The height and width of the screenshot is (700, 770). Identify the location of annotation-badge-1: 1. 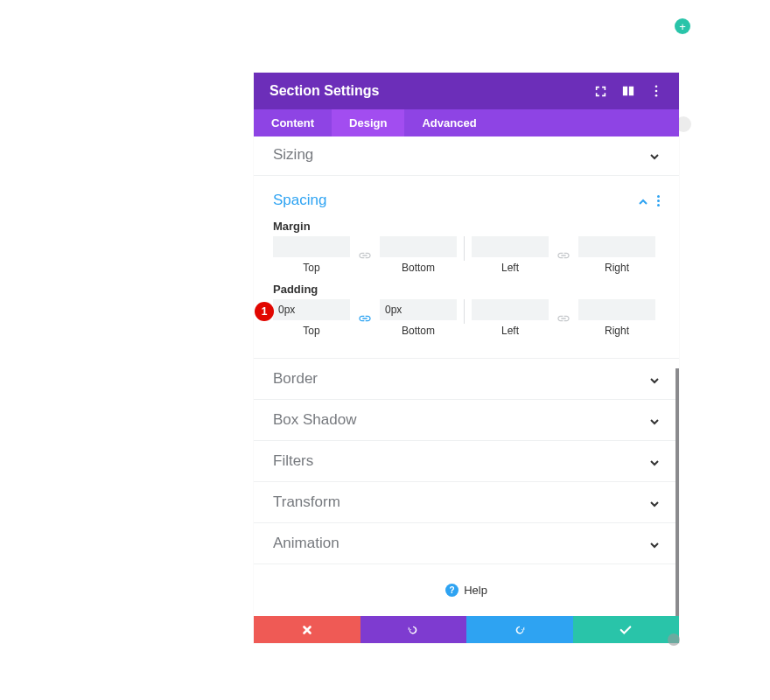
(264, 312).